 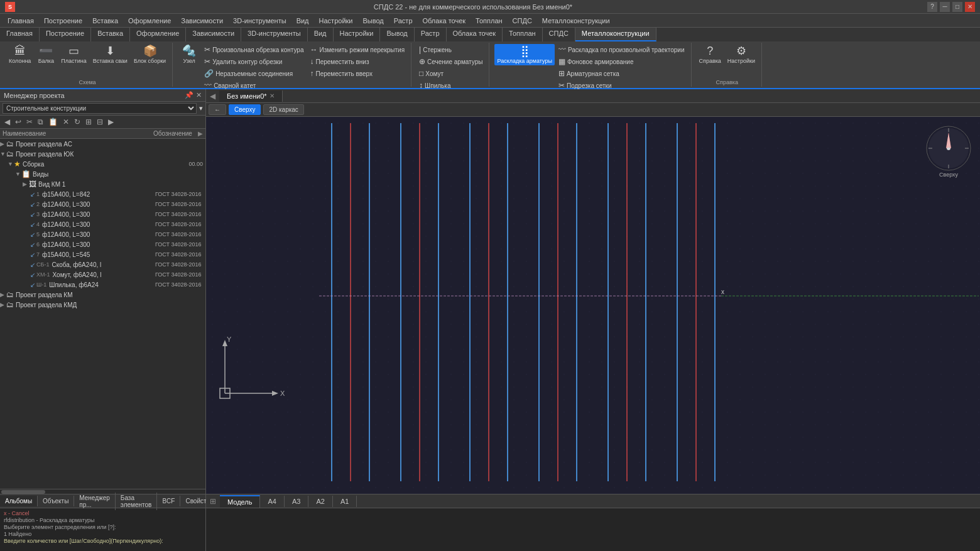 What do you see at coordinates (21, 21) in the screenshot?
I see `menu-glavnaya: Главная` at bounding box center [21, 21].